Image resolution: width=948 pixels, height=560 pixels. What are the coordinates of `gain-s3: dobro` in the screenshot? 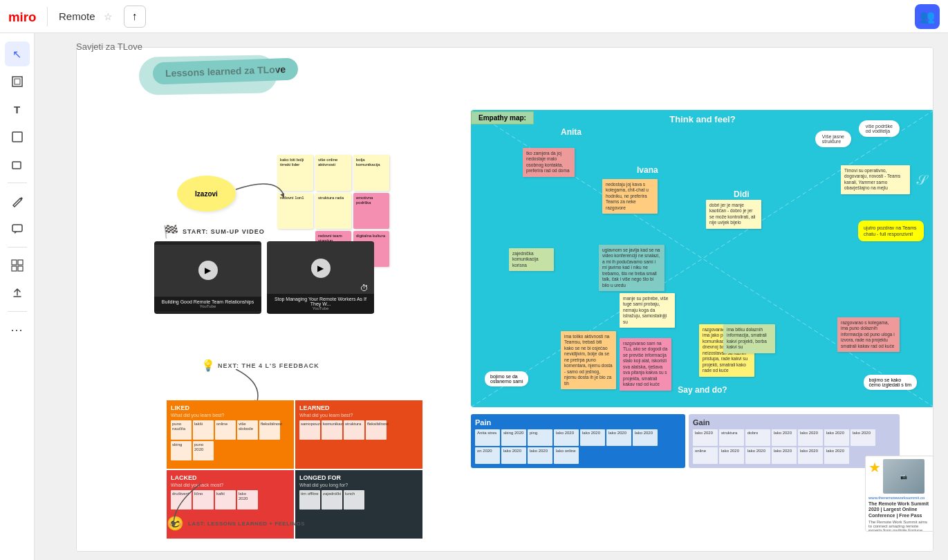 It's located at (758, 438).